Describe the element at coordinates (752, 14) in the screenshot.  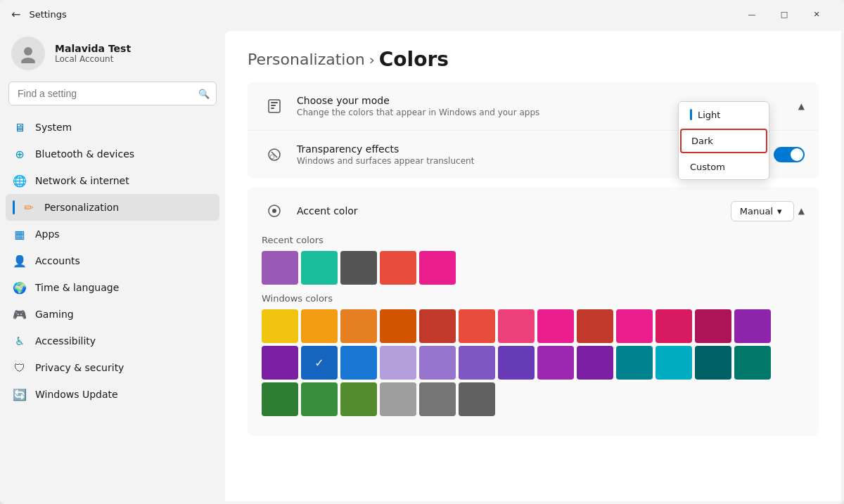
I see `minimize-button: —` at that location.